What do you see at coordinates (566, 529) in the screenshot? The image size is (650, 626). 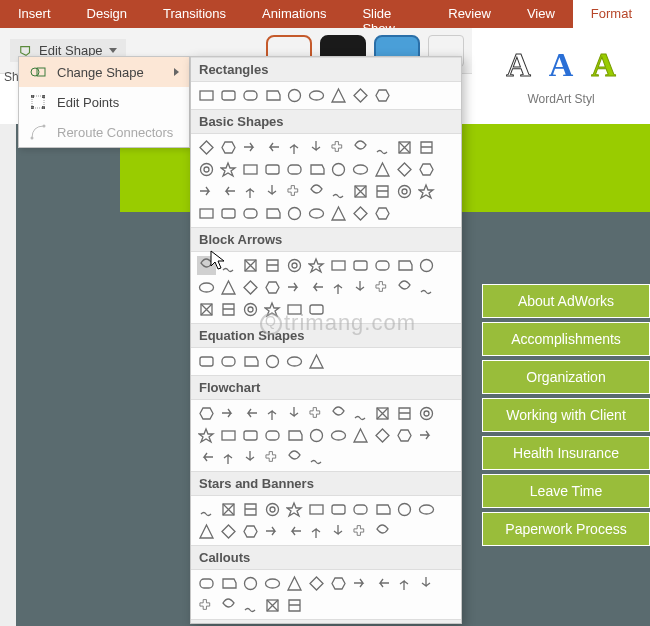 I see `slide-btn-paperwork: Paperwork Process` at bounding box center [566, 529].